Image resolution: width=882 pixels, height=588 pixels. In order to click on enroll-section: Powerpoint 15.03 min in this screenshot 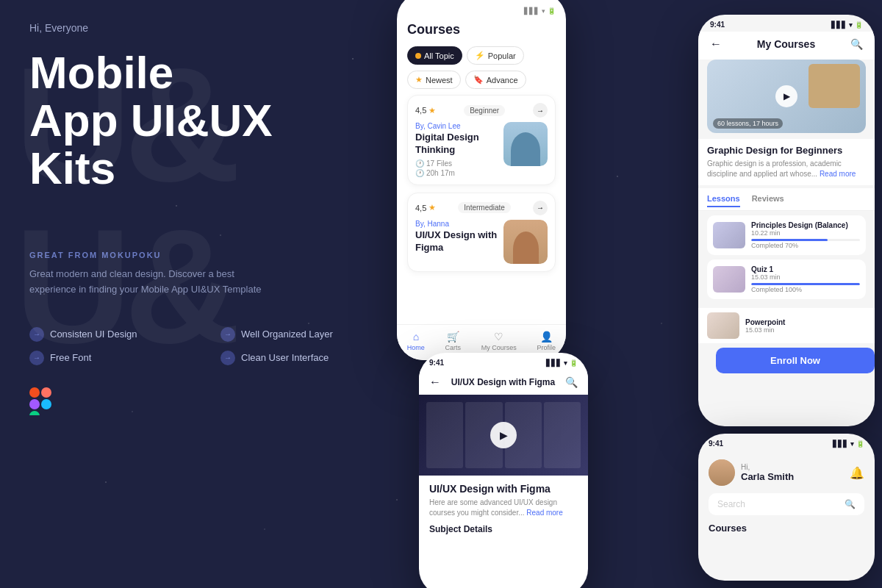, I will do `click(786, 326)`.